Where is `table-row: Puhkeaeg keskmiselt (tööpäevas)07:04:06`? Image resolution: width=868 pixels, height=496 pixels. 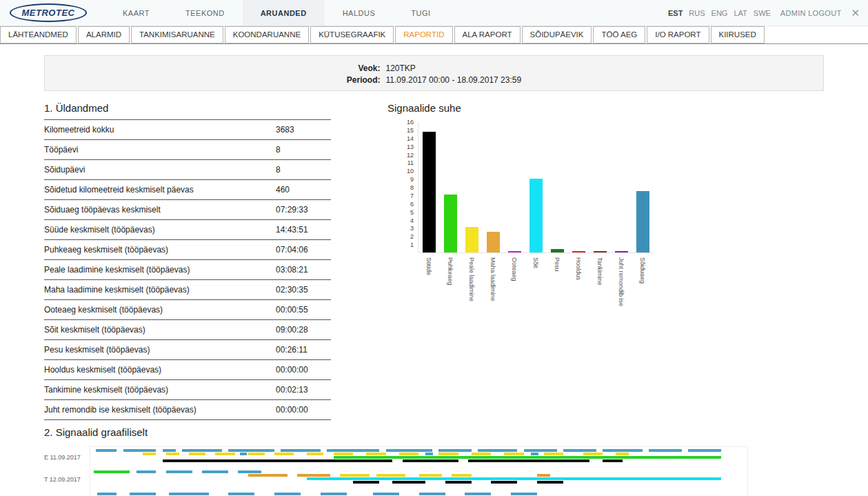 table-row: Puhkeaeg keskmiselt (tööpäevas)07:04:06 is located at coordinates (188, 250).